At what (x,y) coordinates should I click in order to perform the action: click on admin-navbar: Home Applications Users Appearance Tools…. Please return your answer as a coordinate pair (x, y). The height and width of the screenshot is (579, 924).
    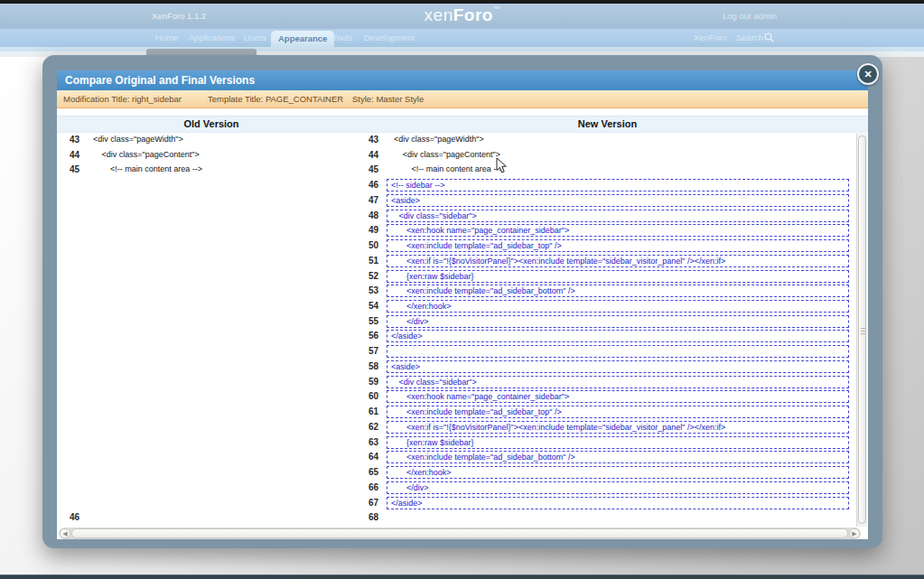
    Looking at the image, I should click on (462, 38).